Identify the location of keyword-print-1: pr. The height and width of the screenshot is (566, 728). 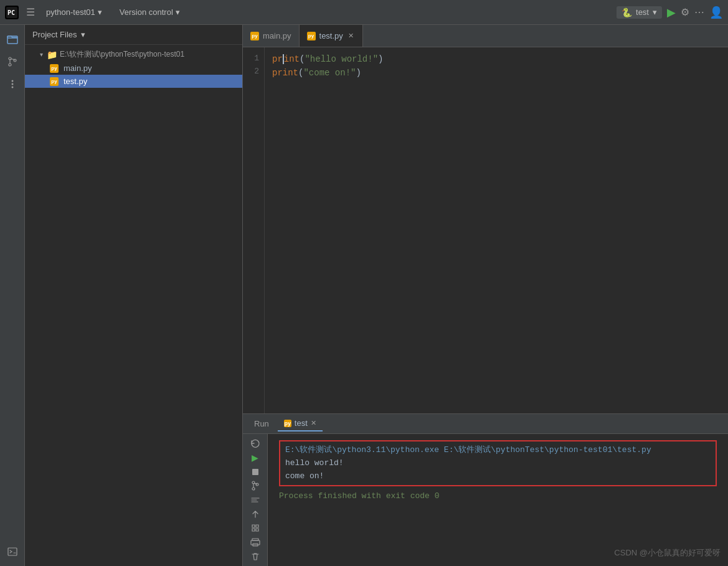
(278, 59).